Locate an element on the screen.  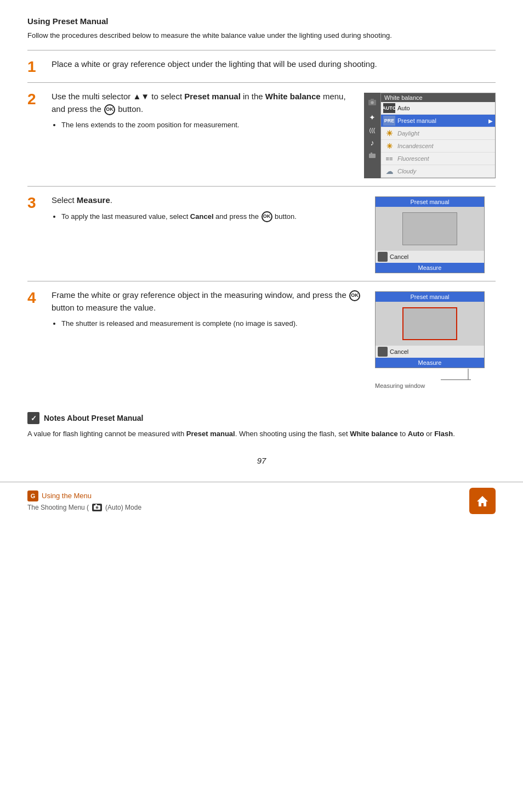
wb-row-pre: PRE Preset manual ▶ is located at coordinates (438, 121).